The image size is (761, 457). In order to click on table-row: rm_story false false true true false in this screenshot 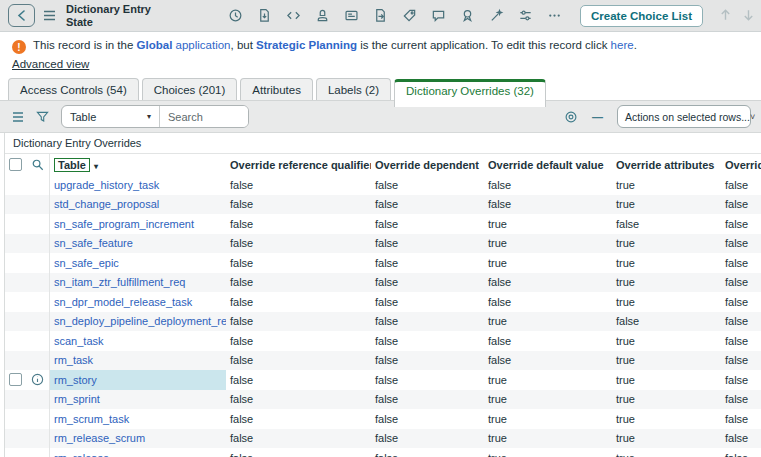, I will do `click(383, 380)`.